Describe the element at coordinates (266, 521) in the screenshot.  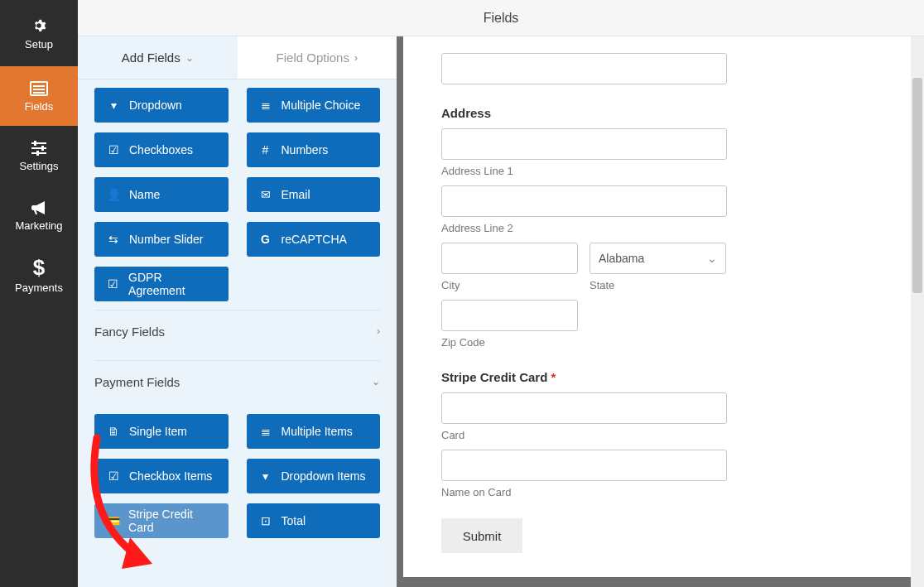
I see `money-icon: ⊡` at that location.